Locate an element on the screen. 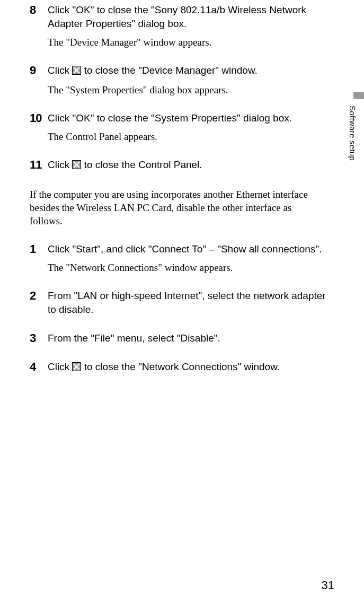 The height and width of the screenshot is (604, 364). step-number: 4 is located at coordinates (39, 367).